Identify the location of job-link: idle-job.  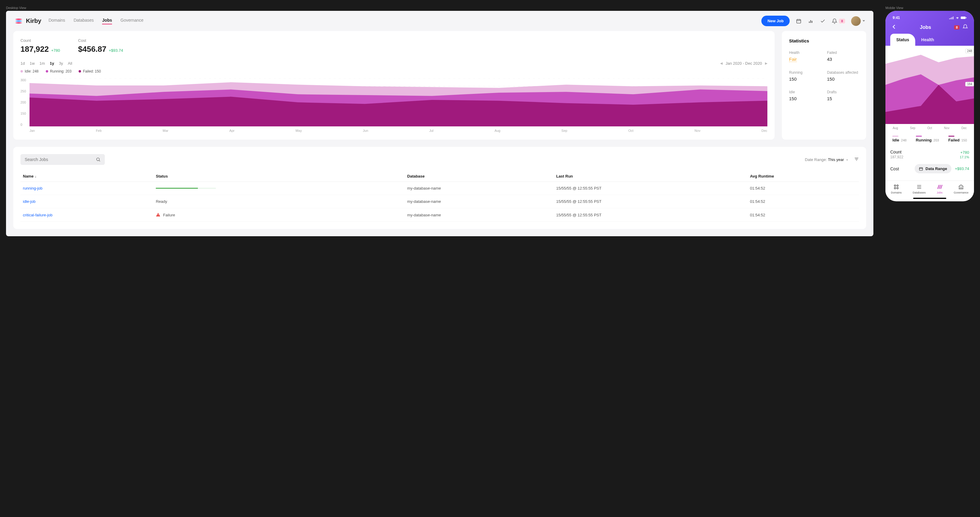
(29, 201).